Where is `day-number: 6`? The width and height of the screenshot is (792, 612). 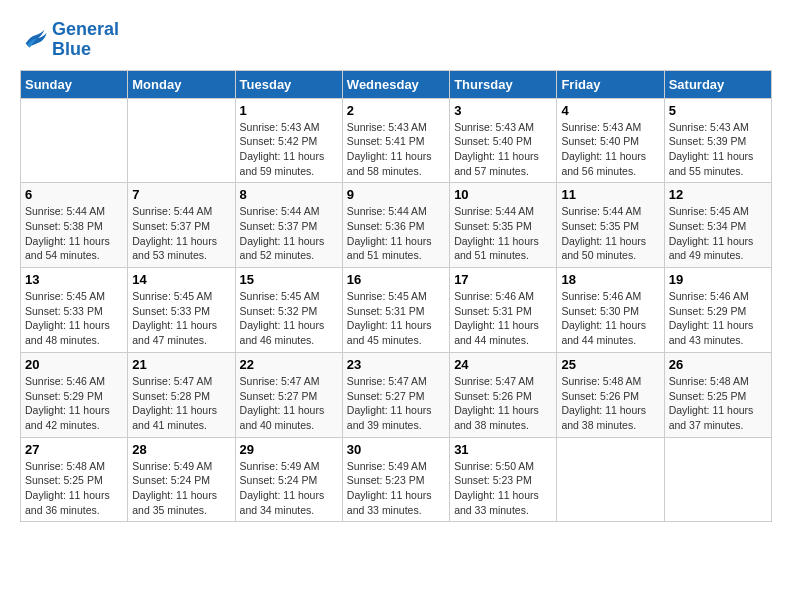
day-number: 6 is located at coordinates (74, 194).